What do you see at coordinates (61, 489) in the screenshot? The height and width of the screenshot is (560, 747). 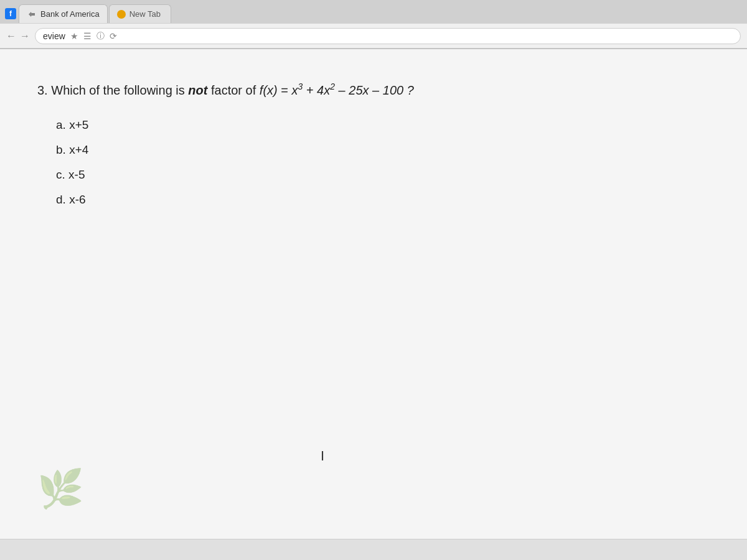 I see `decorative-watermark: 🌿` at bounding box center [61, 489].